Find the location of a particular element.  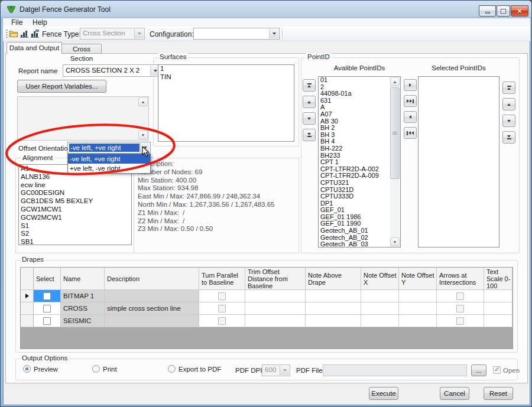

alignment-item: S2 is located at coordinates (75, 234).